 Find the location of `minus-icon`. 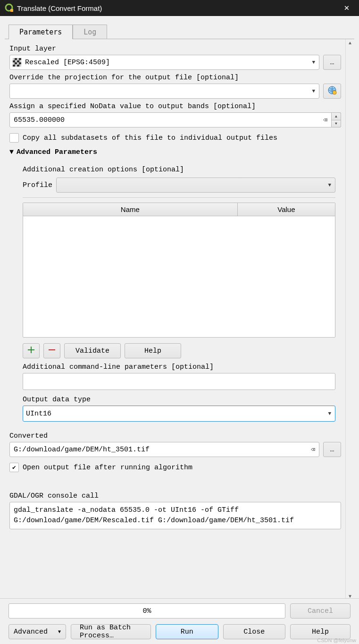

minus-icon is located at coordinates (52, 351).